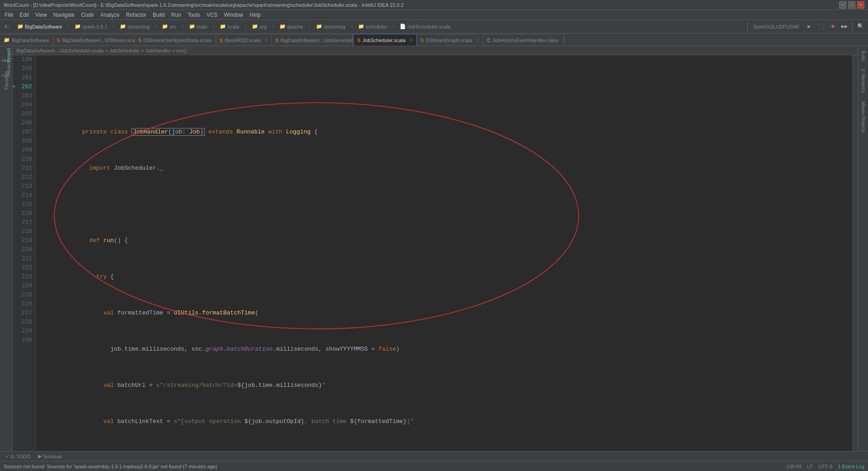  I want to click on minimize-button: ─, so click(843, 5).